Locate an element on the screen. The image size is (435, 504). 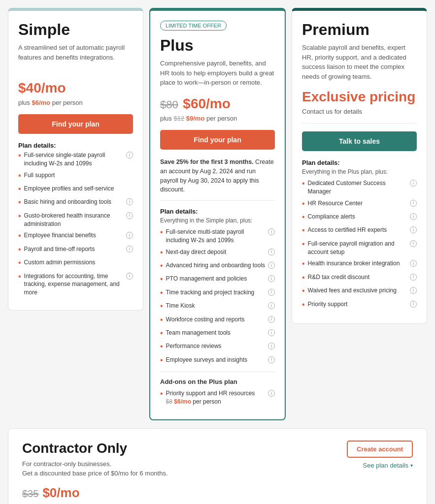
contractor-desc: For contractor-only businesses. Get a di… is located at coordinates (184, 469).